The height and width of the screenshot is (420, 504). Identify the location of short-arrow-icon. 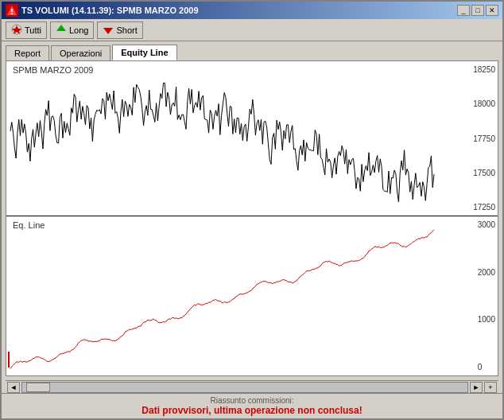
(108, 30).